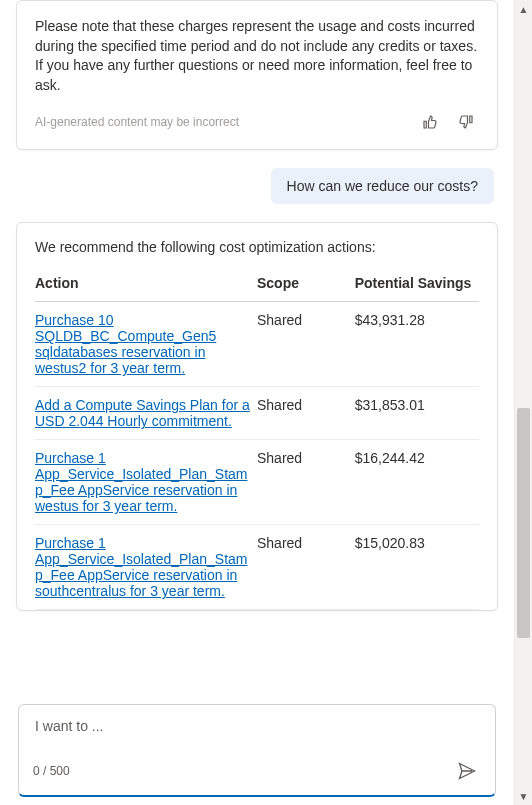 The image size is (532, 805). I want to click on ai-disclaimer-text: AI-generated content may be incorrect, so click(221, 122).